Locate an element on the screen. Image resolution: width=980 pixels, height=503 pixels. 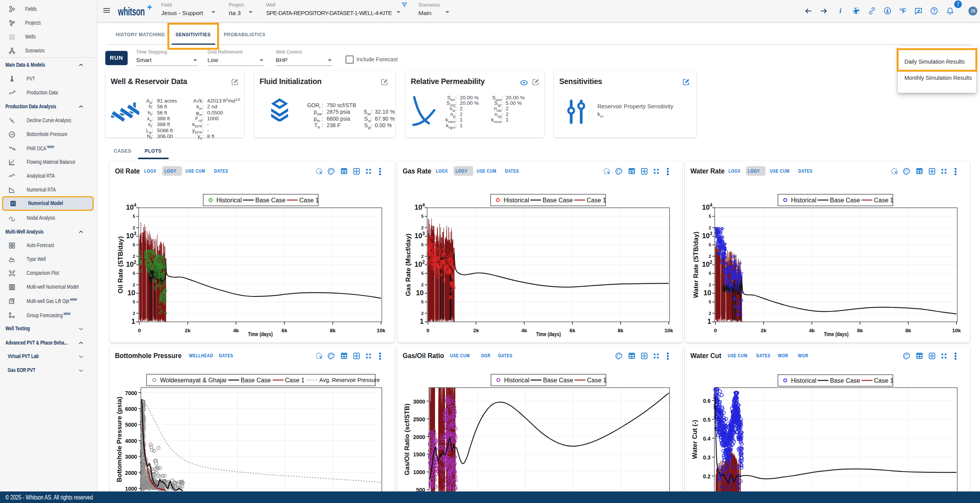
svg-text: 0.5 is located at coordinates (707, 420).